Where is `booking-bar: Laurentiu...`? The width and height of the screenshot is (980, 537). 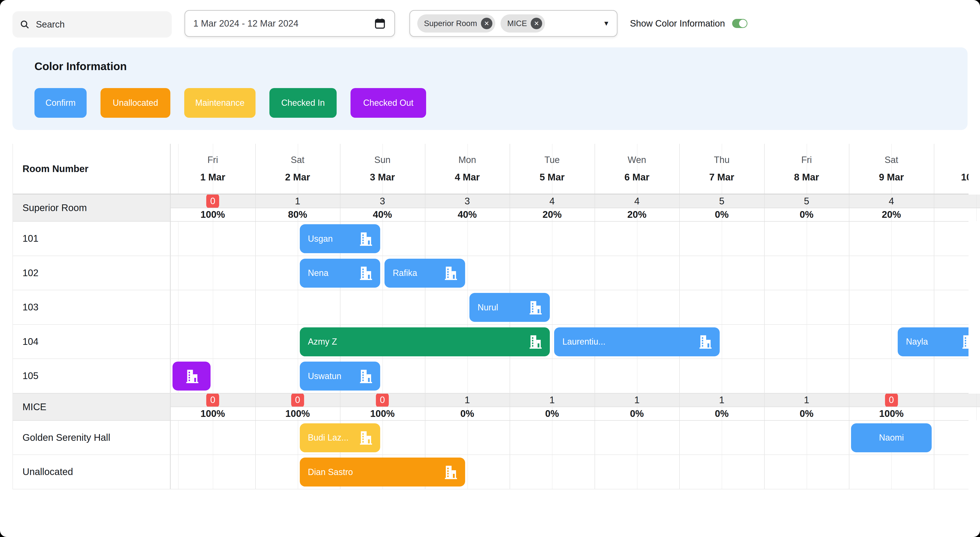
booking-bar: Laurentiu... is located at coordinates (637, 342).